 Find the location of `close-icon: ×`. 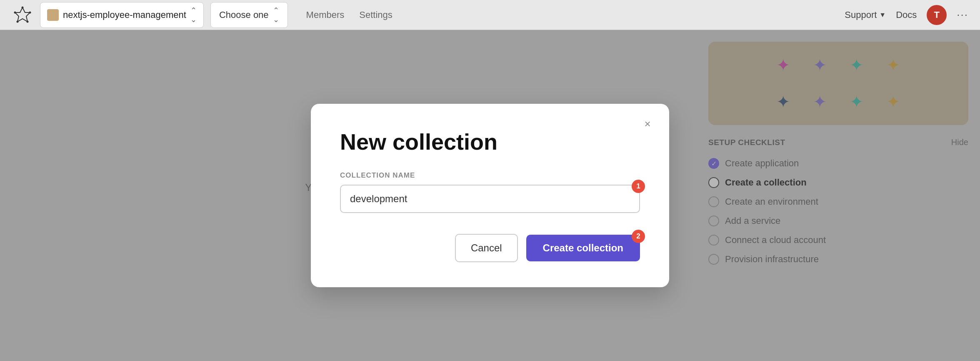

close-icon: × is located at coordinates (648, 124).